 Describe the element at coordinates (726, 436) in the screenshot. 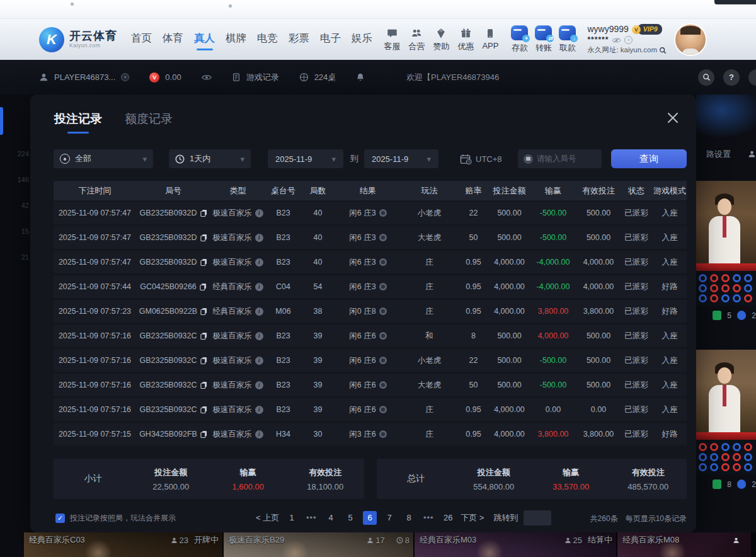

I see `table-edge` at that location.